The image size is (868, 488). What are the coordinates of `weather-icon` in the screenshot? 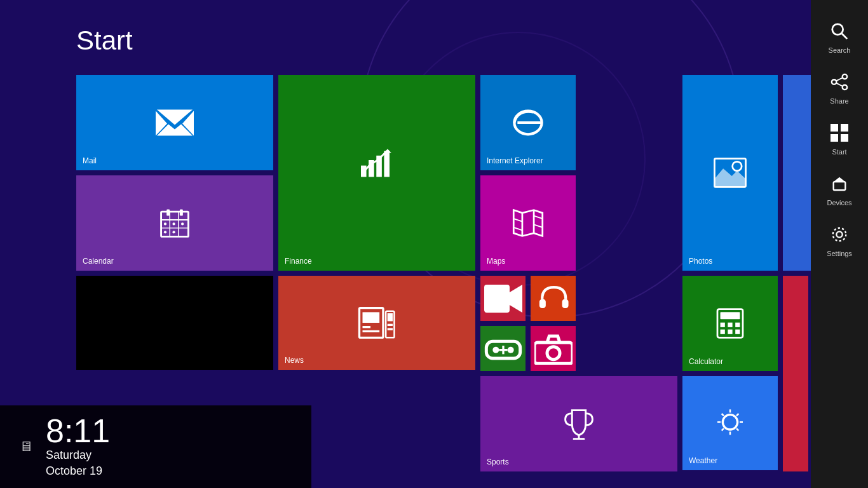 It's located at (730, 423).